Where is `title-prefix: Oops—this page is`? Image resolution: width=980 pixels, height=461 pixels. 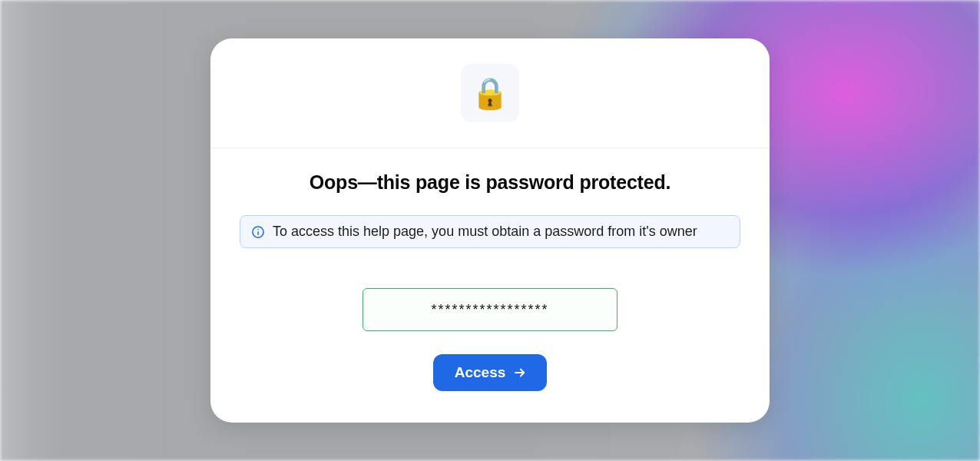 title-prefix: Oops—this page is is located at coordinates (398, 182).